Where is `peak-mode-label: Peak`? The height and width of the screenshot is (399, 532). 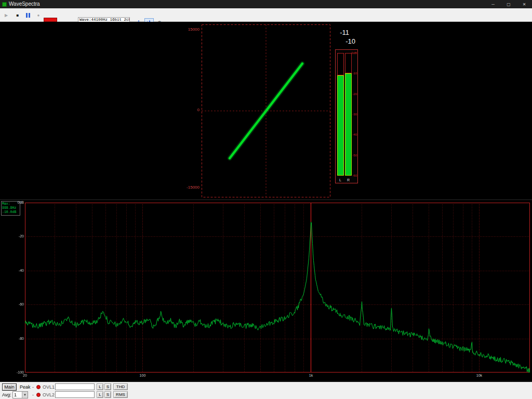
peak-mode-label: Peak is located at coordinates (25, 387).